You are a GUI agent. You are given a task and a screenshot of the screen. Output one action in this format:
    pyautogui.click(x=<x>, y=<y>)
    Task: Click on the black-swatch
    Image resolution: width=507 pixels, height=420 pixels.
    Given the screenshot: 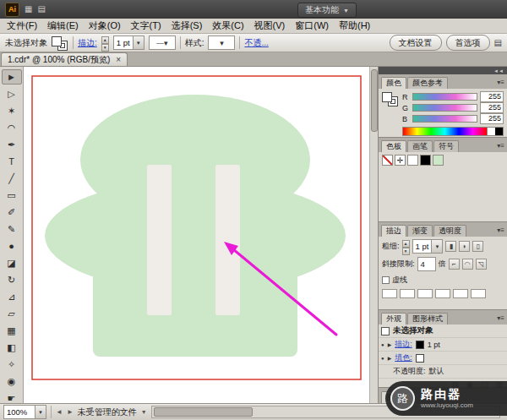 What is the action you would take?
    pyautogui.click(x=499, y=132)
    